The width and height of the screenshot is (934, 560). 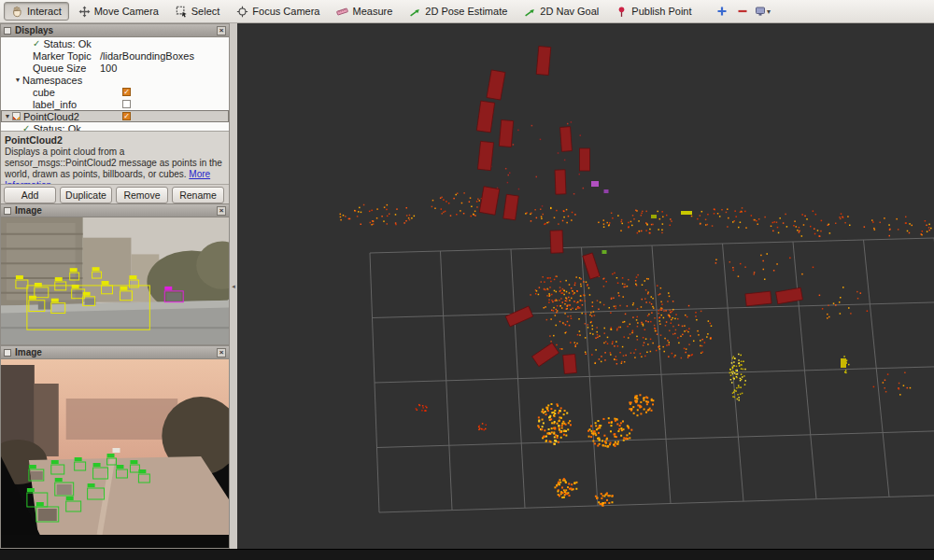 What do you see at coordinates (54, 105) in the screenshot?
I see `tree-row-label: label_info` at bounding box center [54, 105].